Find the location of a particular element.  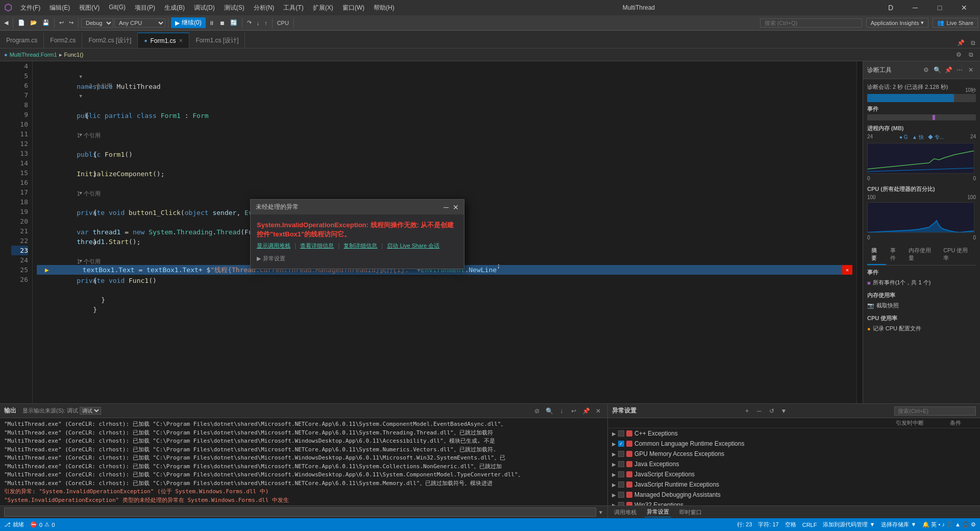

tab-program-cs: Program.cs is located at coordinates (22, 40).